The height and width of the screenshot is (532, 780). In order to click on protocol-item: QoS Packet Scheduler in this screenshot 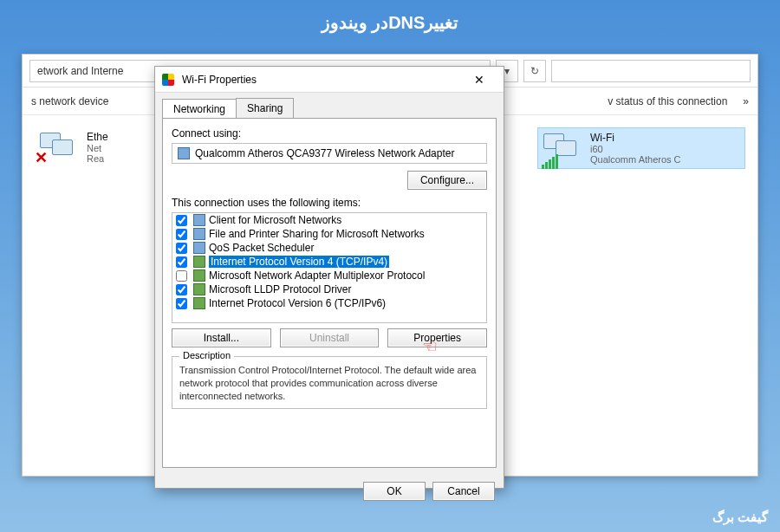, I will do `click(329, 248)`.